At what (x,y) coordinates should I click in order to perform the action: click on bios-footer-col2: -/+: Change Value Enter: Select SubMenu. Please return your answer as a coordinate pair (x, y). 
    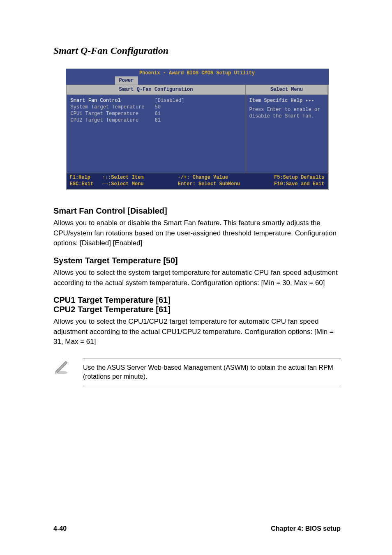
    Looking at the image, I should click on (209, 181).